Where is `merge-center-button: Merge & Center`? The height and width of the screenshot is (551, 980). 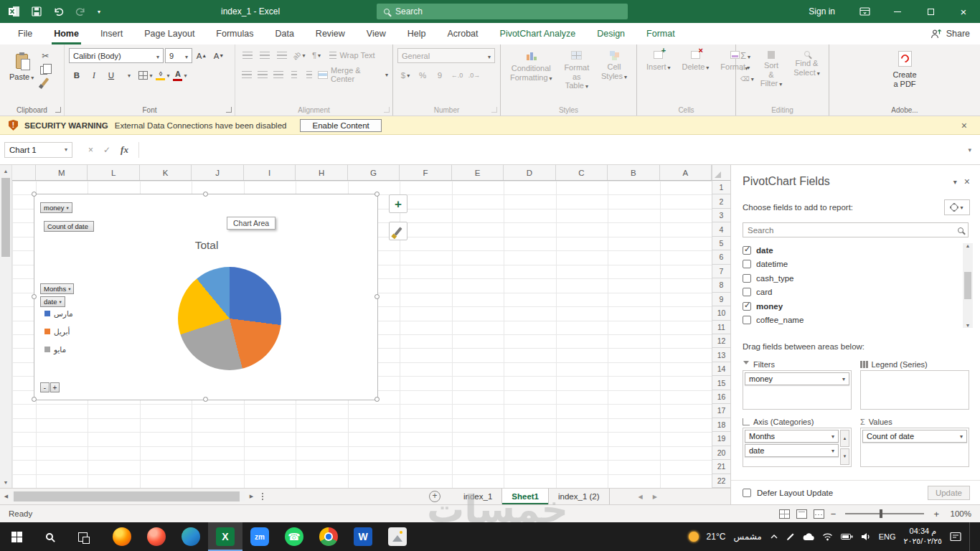 merge-center-button: Merge & Center is located at coordinates (353, 75).